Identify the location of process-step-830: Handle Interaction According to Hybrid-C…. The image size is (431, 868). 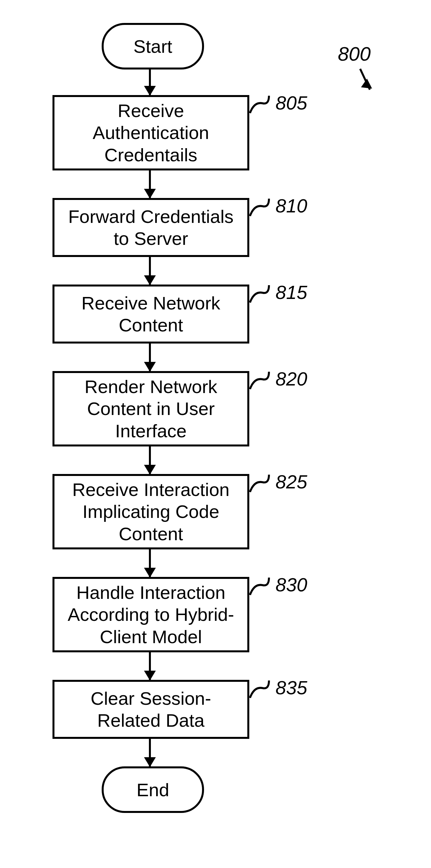
(151, 615).